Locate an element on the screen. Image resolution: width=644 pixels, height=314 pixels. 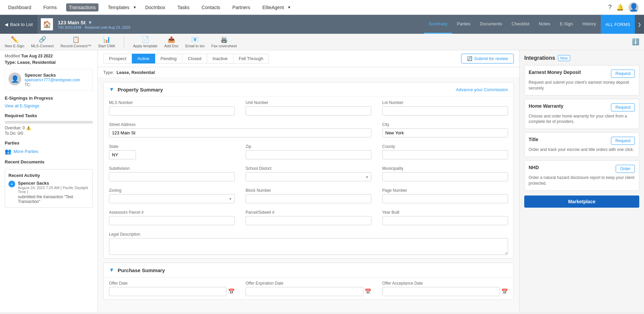
field-zoning: Zoning is located at coordinates (172, 196).